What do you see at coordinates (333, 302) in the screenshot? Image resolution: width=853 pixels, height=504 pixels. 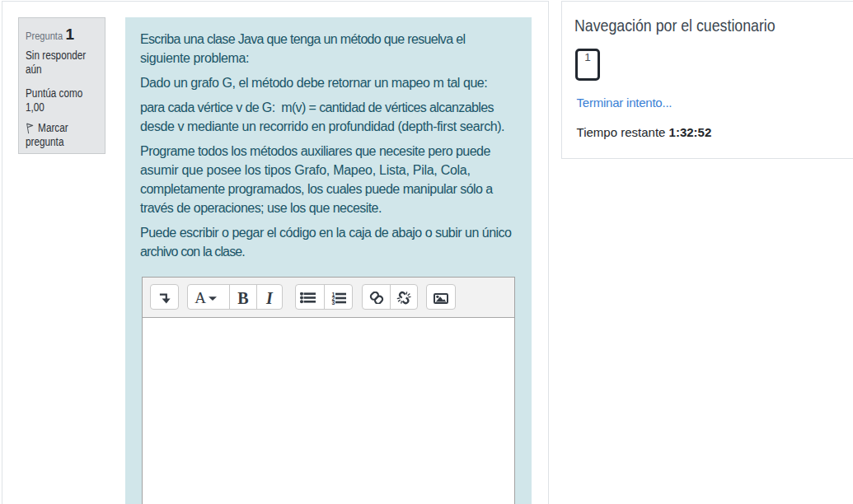 I see `svg-text: 3` at bounding box center [333, 302].